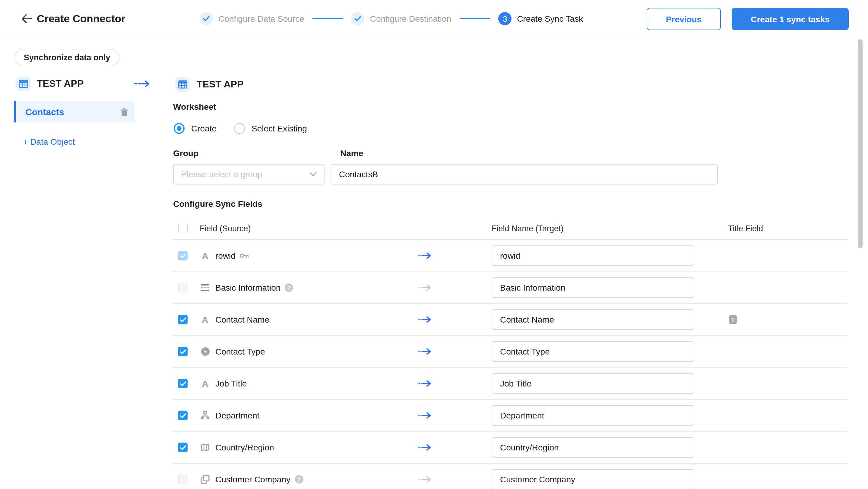 The height and width of the screenshot is (489, 868). Describe the element at coordinates (210, 84) in the screenshot. I see `main-app-row: TEST APP` at that location.